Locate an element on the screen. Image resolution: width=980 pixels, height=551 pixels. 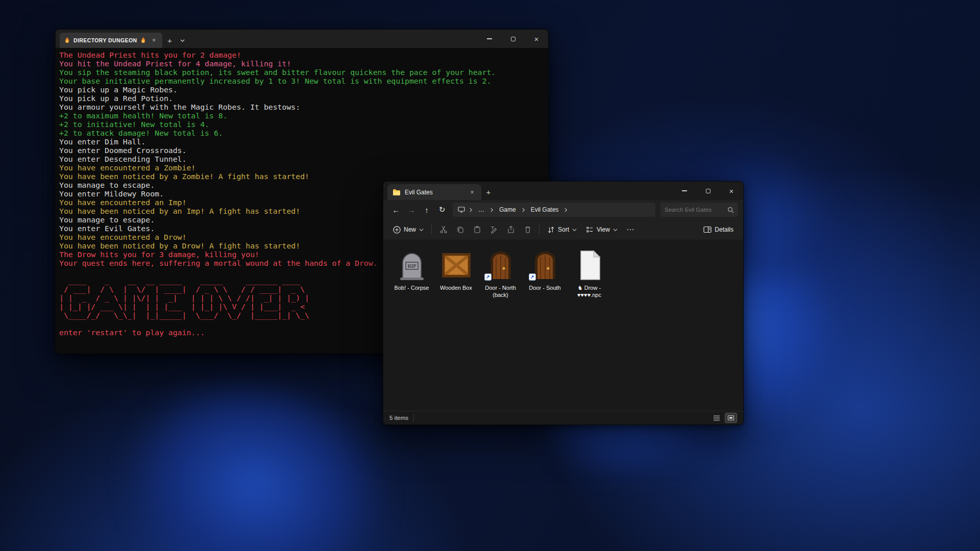
explorer-tab-title: Evil Gates is located at coordinates (434, 192).